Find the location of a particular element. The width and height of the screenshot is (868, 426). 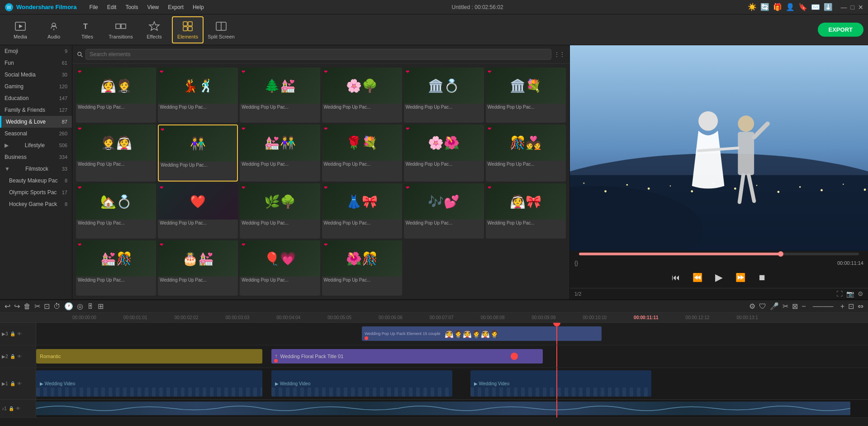

element-card-6: 🏛️💐 ❤ Wedding Pop Up Pac... is located at coordinates (526, 95).